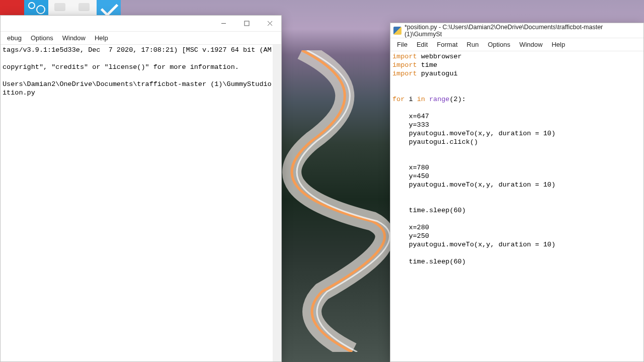  Describe the element at coordinates (277, 203) in the screenshot. I see `scrollbar` at that location.